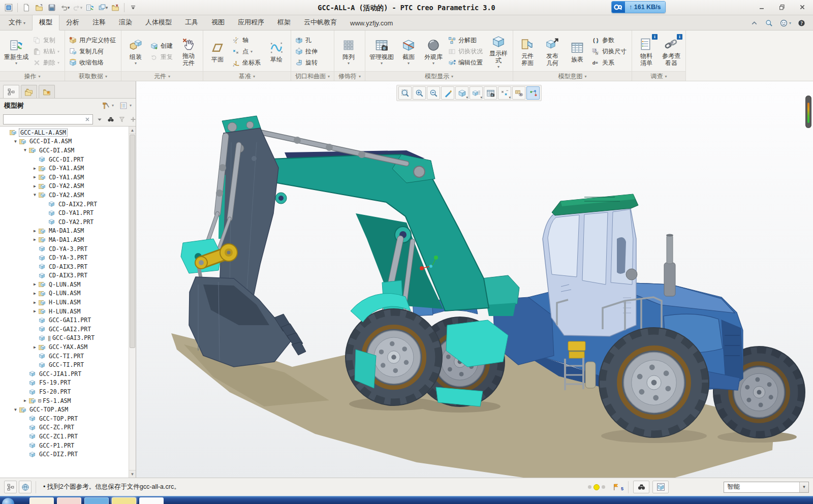 Image resolution: width=813 pixels, height=504 pixels. What do you see at coordinates (100, 119) in the screenshot?
I see `search-history-button` at bounding box center [100, 119].